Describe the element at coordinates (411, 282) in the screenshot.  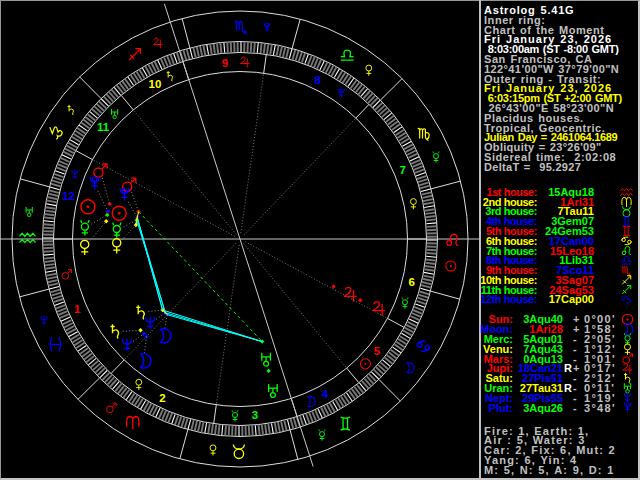
I see `svg-text: 6` at that location.